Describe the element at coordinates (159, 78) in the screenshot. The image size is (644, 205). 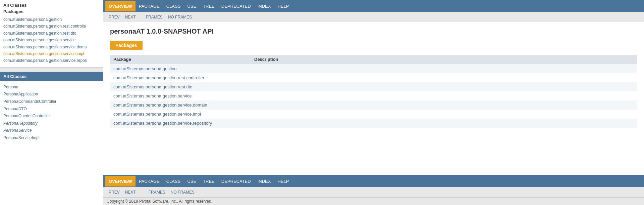
I see `package-link: com.atSistemas.persona.gestion.rest.cont…` at that location.